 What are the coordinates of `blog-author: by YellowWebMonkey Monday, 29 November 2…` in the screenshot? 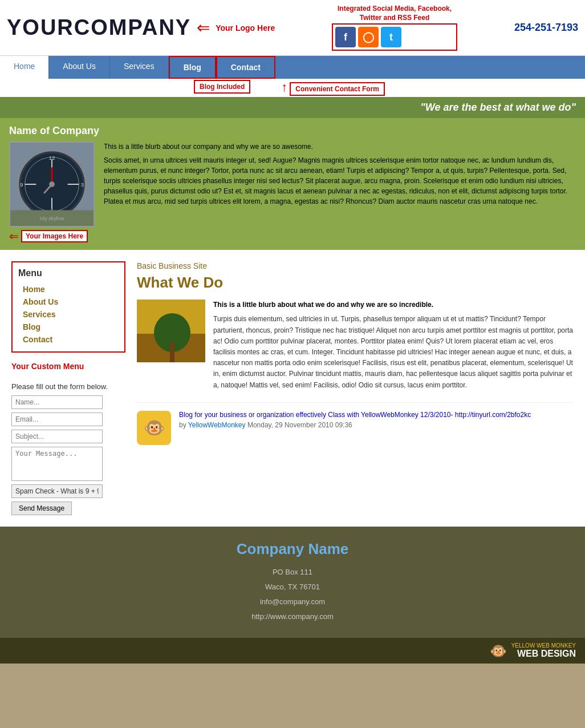 It's located at (355, 425).